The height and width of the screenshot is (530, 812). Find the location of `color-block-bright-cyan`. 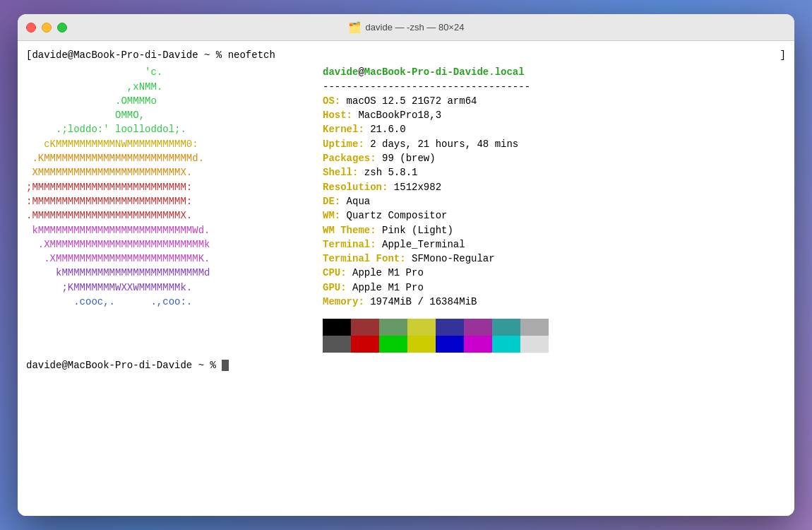

color-block-bright-cyan is located at coordinates (506, 344).